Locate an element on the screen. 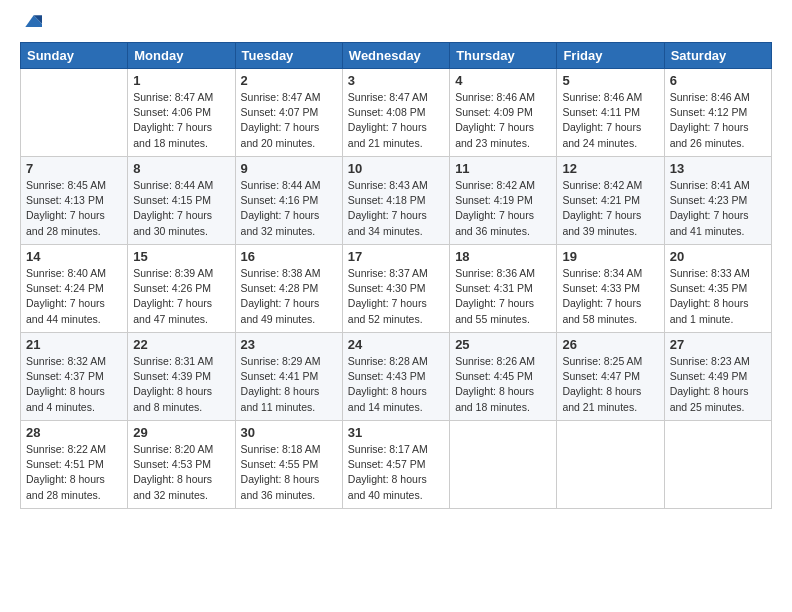 Image resolution: width=792 pixels, height=612 pixels. weekday-header-tuesday: Tuesday is located at coordinates (288, 56).